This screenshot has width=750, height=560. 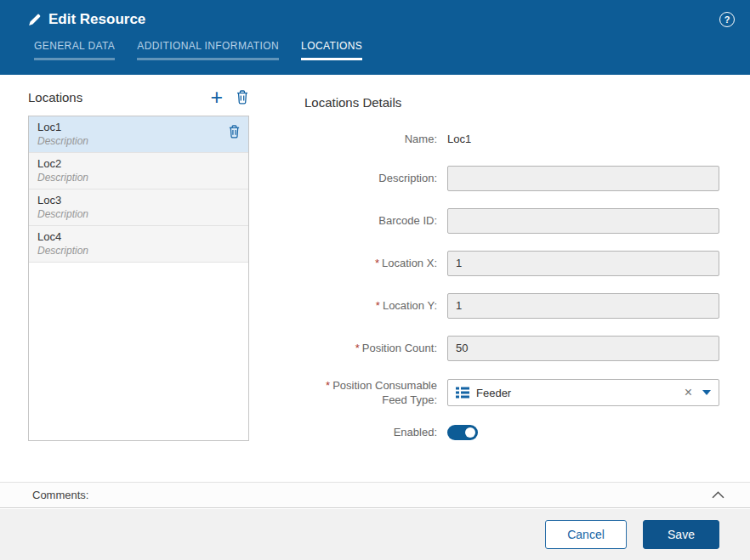 I want to click on cancel-button: Cancel, so click(x=586, y=535).